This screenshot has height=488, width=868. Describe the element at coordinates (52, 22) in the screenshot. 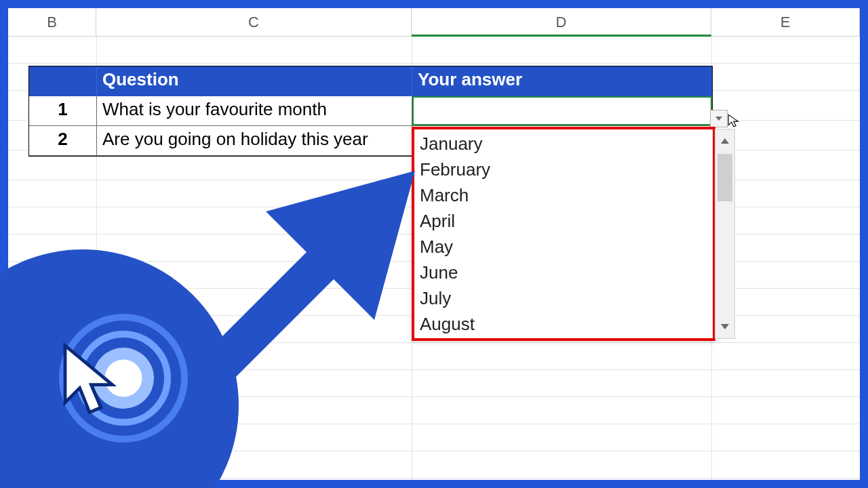

I see `column-header-b: B` at that location.